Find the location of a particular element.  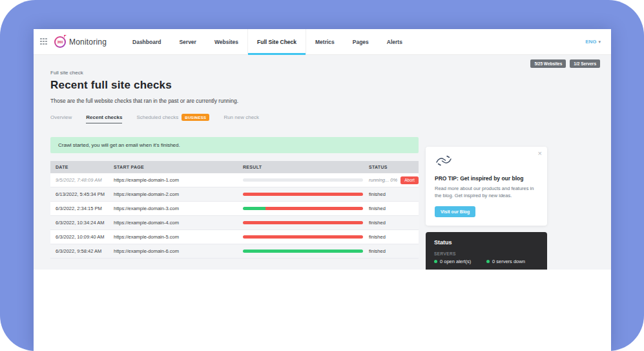

chevron-down-icon: ▾ is located at coordinates (599, 42).